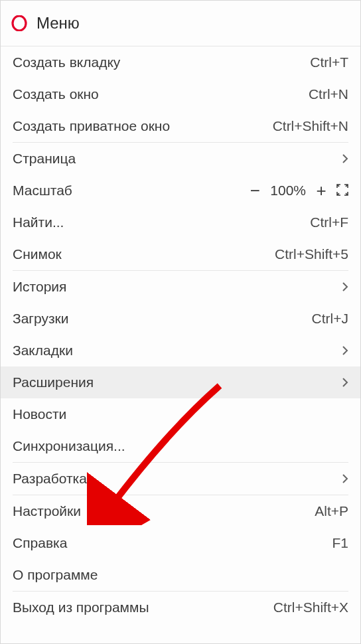  Describe the element at coordinates (159, 319) in the screenshot. I see `menu-item-label: Загрузки` at that location.